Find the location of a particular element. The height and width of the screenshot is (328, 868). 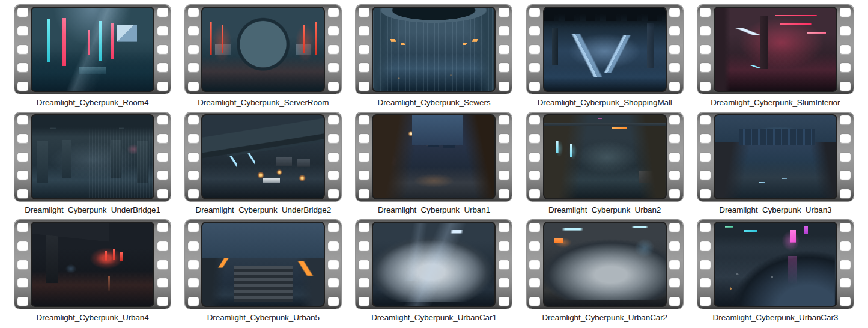

file-name-label: Dreamlight_Cyberpunk_ServerRoom is located at coordinates (263, 103).